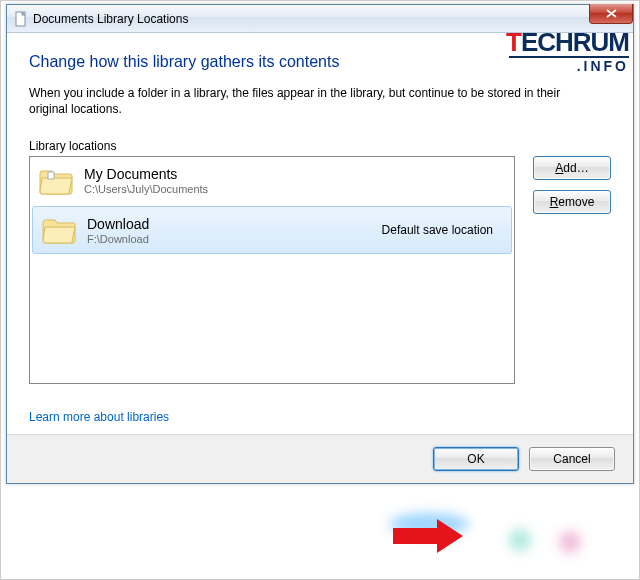 The height and width of the screenshot is (580, 640). What do you see at coordinates (438, 230) in the screenshot?
I see `item-default-label: Default save location` at bounding box center [438, 230].